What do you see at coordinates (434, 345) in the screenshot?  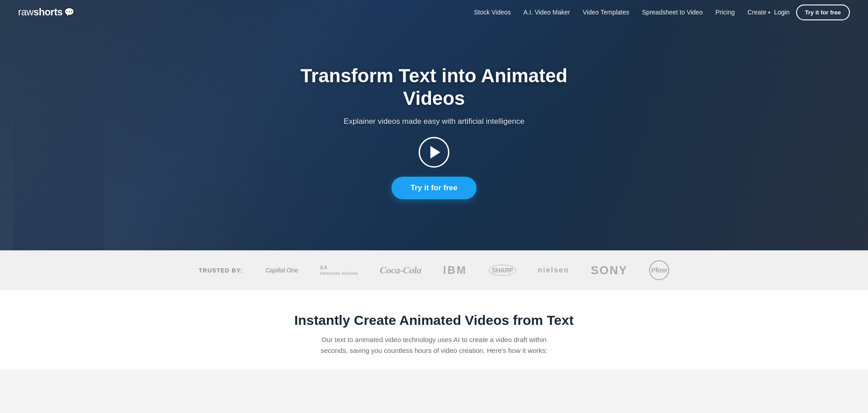 I see `bottom-description: Our text to animated video technology us…` at bounding box center [434, 345].